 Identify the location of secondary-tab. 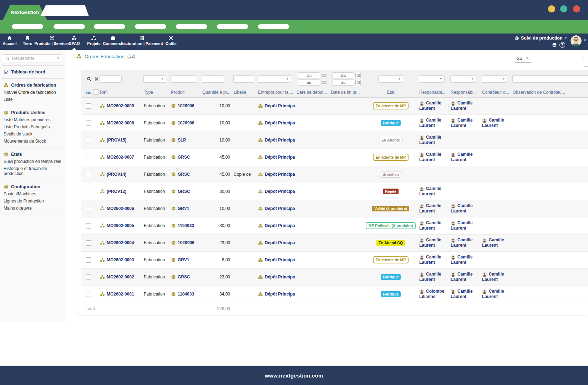
(65, 11).